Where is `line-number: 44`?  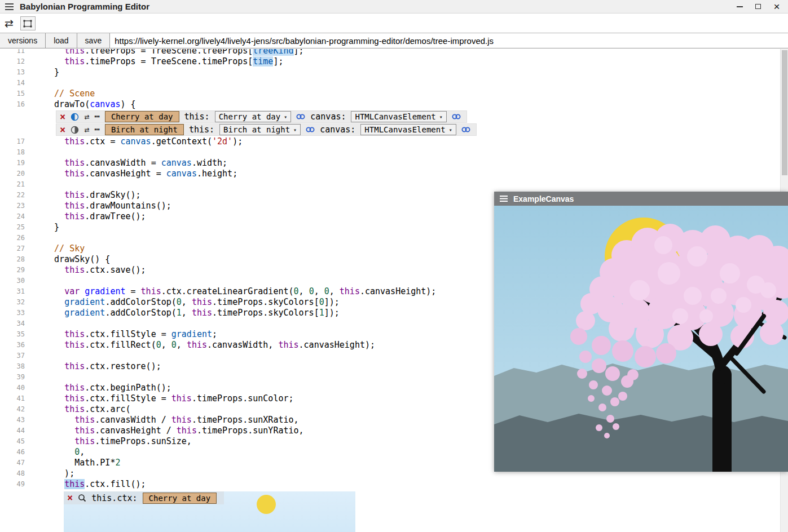
line-number: 44 is located at coordinates (12, 431).